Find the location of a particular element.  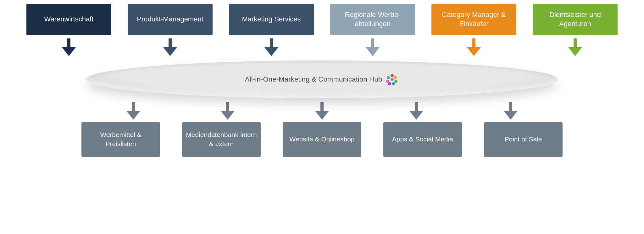

top-boxes-row: Warenwirtschaft Produkt-Management Marke… is located at coordinates (322, 20).